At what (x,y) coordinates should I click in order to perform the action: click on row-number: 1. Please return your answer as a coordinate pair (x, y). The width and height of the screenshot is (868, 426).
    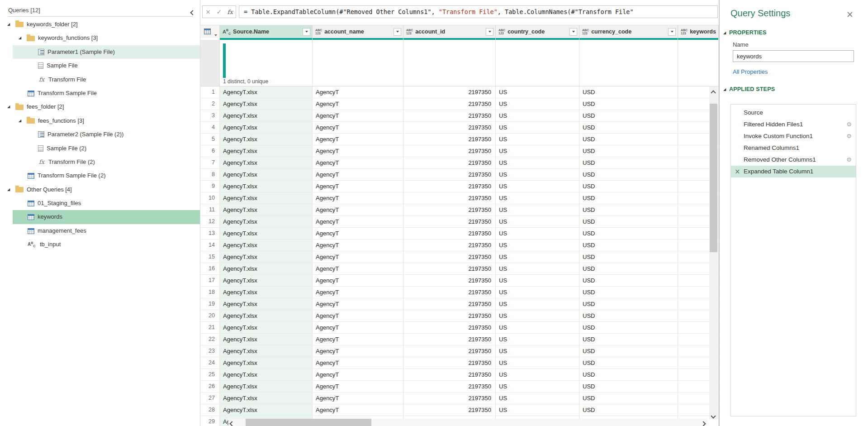
    Looking at the image, I should click on (210, 92).